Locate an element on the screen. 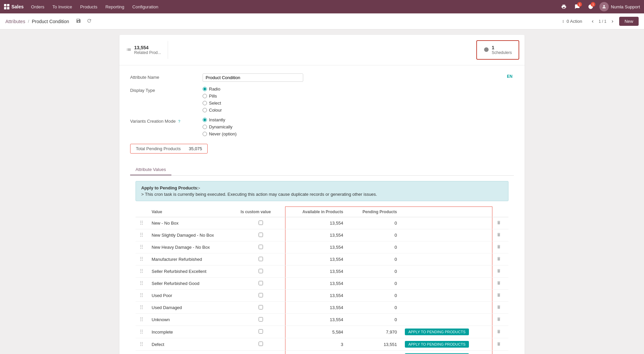  nav-to-invoice: To Invoice is located at coordinates (62, 7).